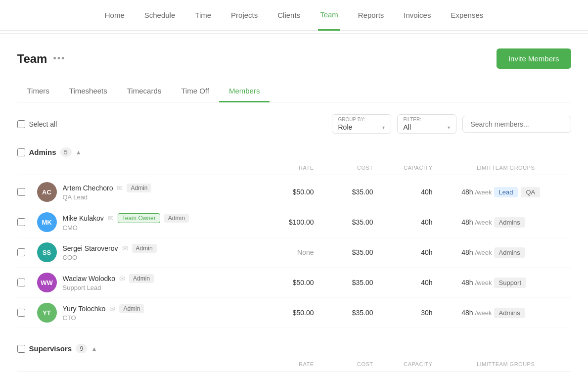 Image resolution: width=588 pixels, height=376 pixels. What do you see at coordinates (146, 313) in the screenshot?
I see `member-info: YT Yury Tolochko ✉ Admin CTO` at bounding box center [146, 313].